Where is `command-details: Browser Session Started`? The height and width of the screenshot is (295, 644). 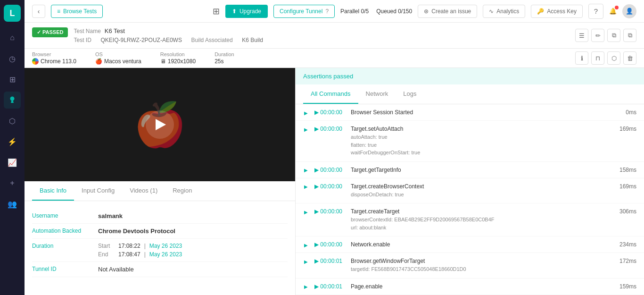
command-details: Browser Session Started is located at coordinates (486, 112).